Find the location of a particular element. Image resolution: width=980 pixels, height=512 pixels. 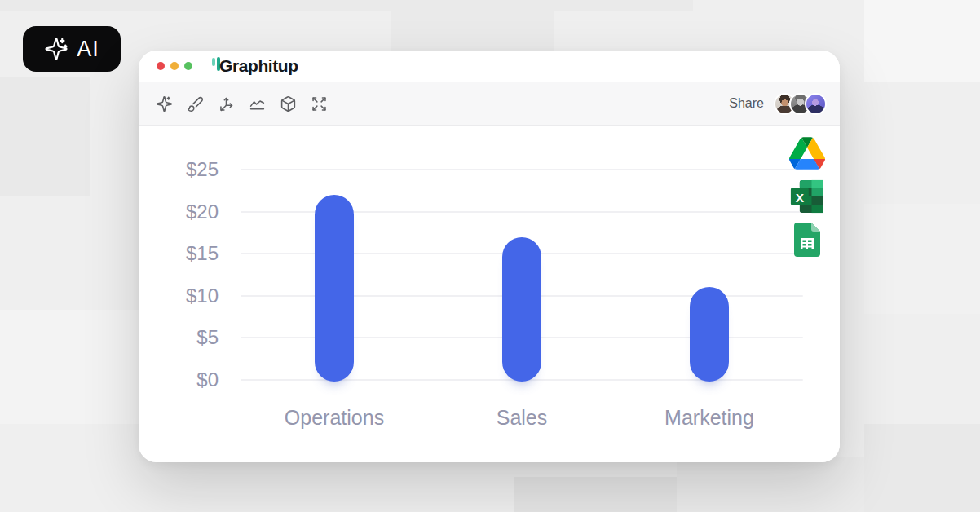

bar-sales is located at coordinates (522, 310).